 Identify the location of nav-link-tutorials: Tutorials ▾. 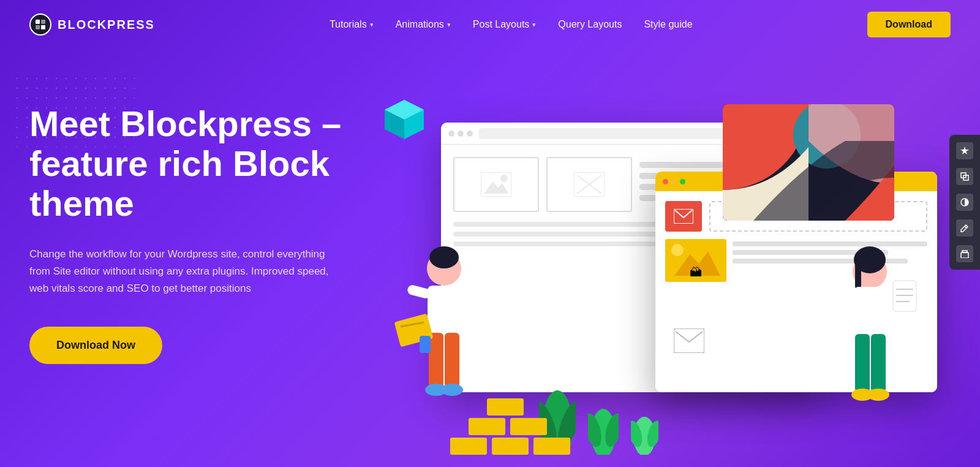
(352, 25).